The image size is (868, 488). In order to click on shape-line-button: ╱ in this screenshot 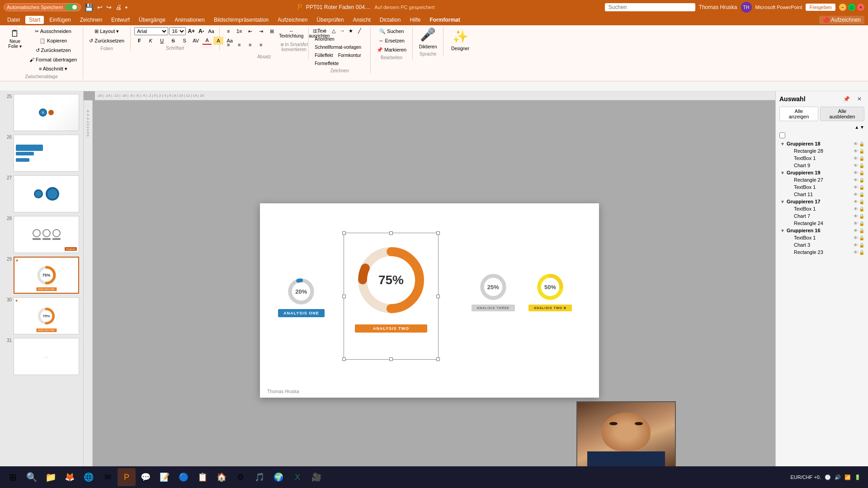, I will do `click(359, 31)`.